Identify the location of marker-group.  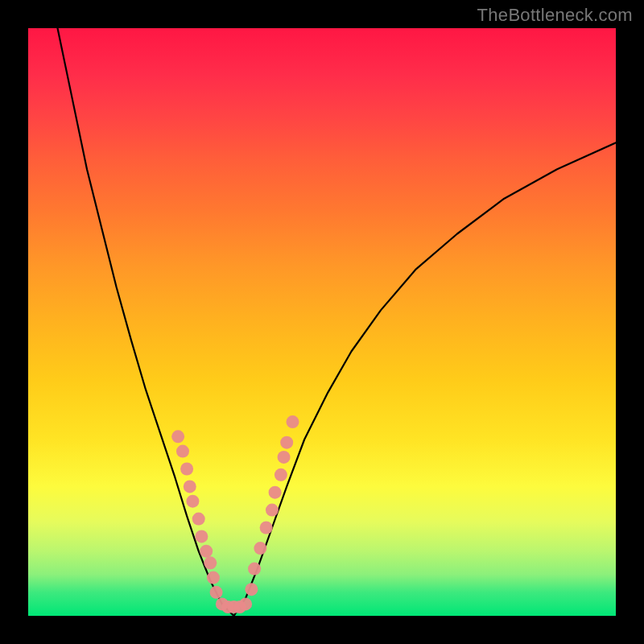
(235, 514).